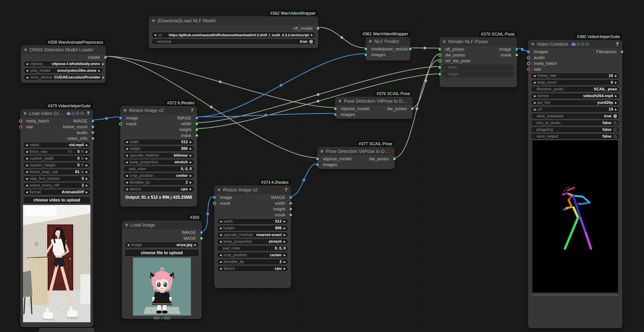  What do you see at coordinates (575, 130) in the screenshot?
I see `widget-pingpong: pingpongfalse` at bounding box center [575, 130].